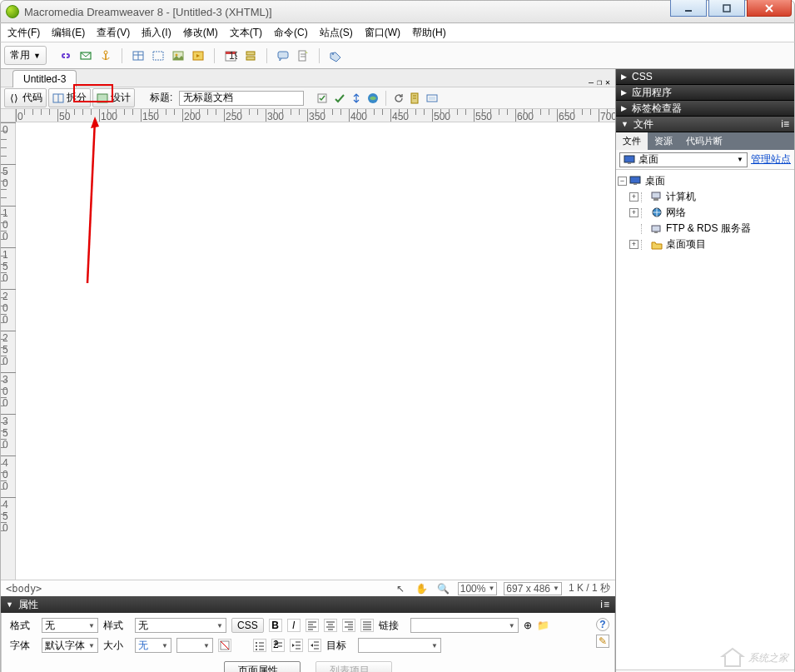 Image resolution: width=795 pixels, height=672 pixels. What do you see at coordinates (225, 645) in the screenshot?
I see `text-color-icon` at bounding box center [225, 645].